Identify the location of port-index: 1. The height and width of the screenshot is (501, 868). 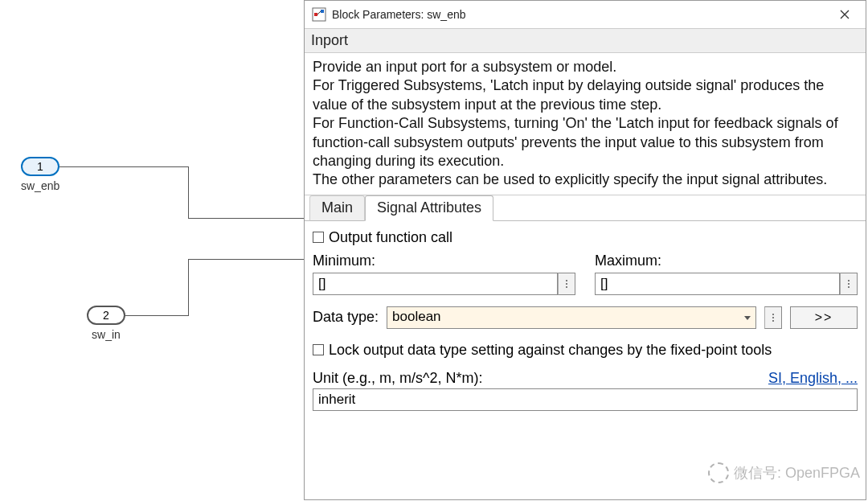
(40, 166).